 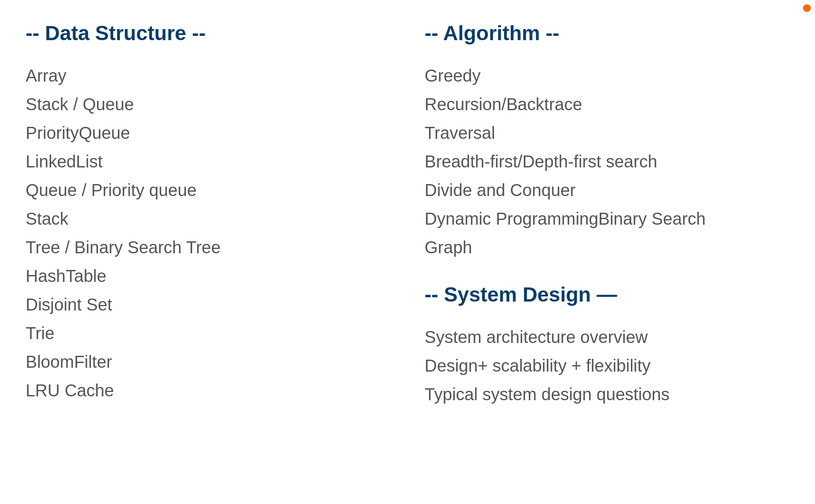 I want to click on list-item: BloomFilter, so click(x=208, y=362).